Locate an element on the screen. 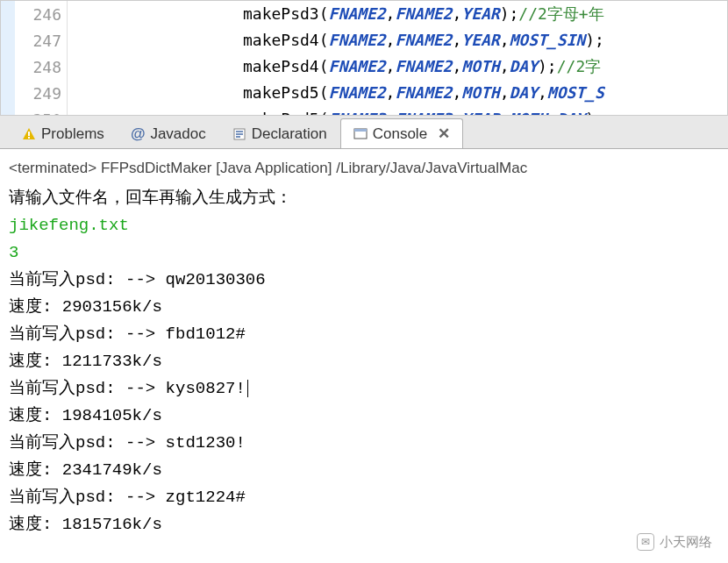 The width and height of the screenshot is (728, 563). tab-problems: Problems is located at coordinates (63, 133).